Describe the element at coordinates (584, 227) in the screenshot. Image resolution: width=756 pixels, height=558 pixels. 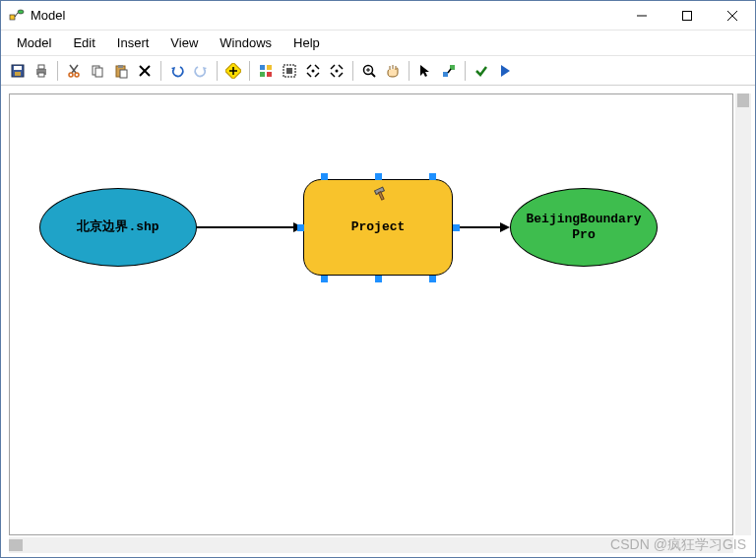
I see `output-data-node: BeijingBoundaryPro` at that location.